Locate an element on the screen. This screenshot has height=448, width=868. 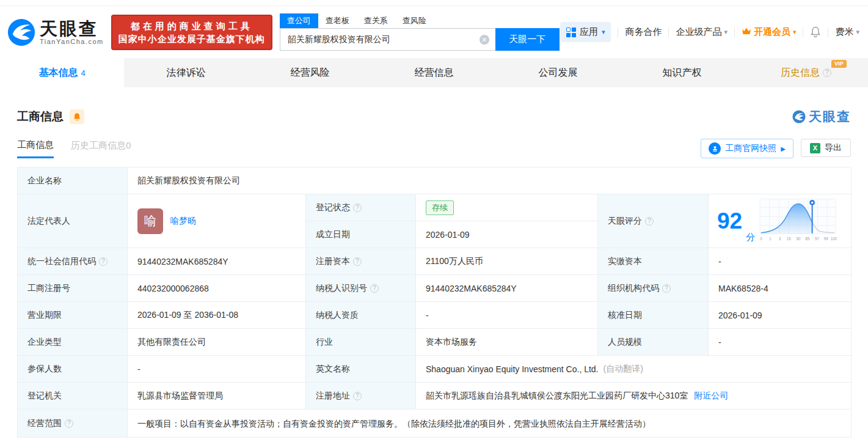
section-header: 工商信息 天眼查 is located at coordinates (434, 106).